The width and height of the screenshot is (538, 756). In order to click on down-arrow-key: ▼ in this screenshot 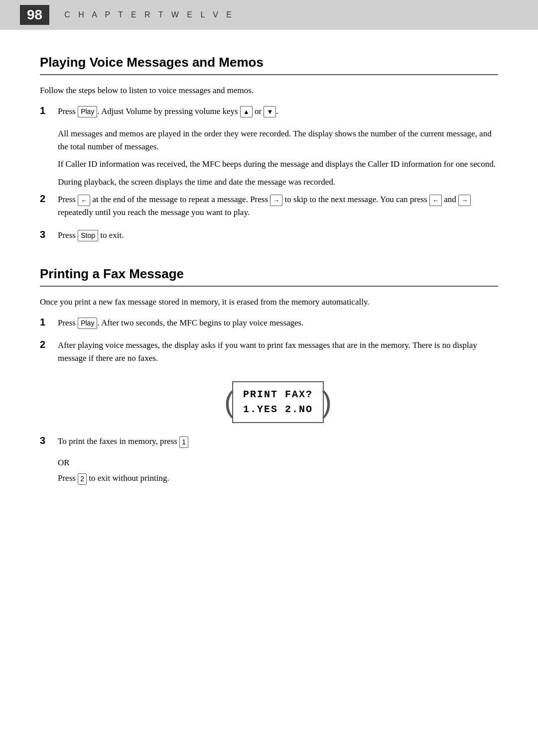, I will do `click(270, 112)`.